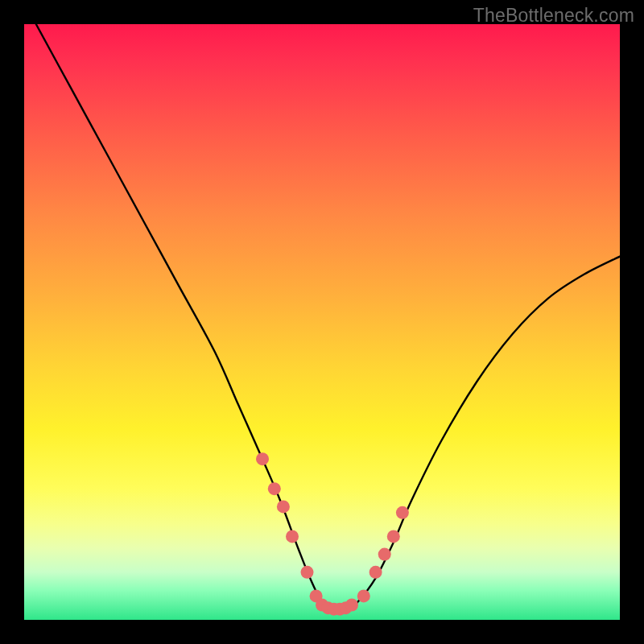  What do you see at coordinates (554, 16) in the screenshot?
I see `watermark-text: TheBottleneck.com` at bounding box center [554, 16].